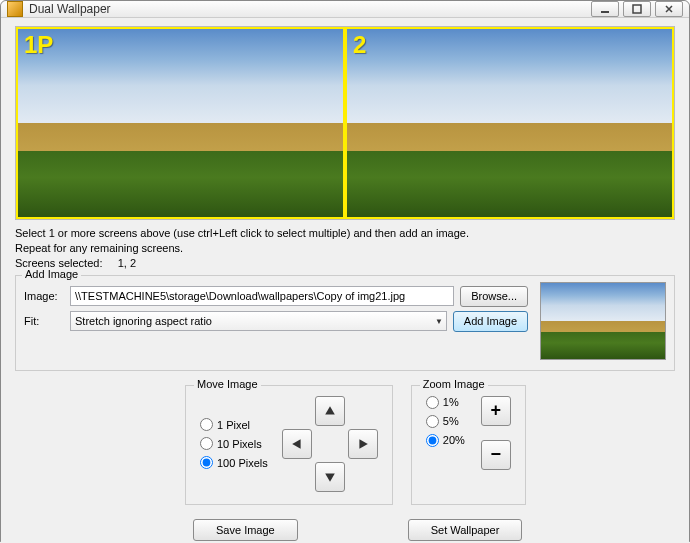 This screenshot has width=690, height=543. Describe the element at coordinates (262, 296) in the screenshot. I see `image-path-input` at that location.